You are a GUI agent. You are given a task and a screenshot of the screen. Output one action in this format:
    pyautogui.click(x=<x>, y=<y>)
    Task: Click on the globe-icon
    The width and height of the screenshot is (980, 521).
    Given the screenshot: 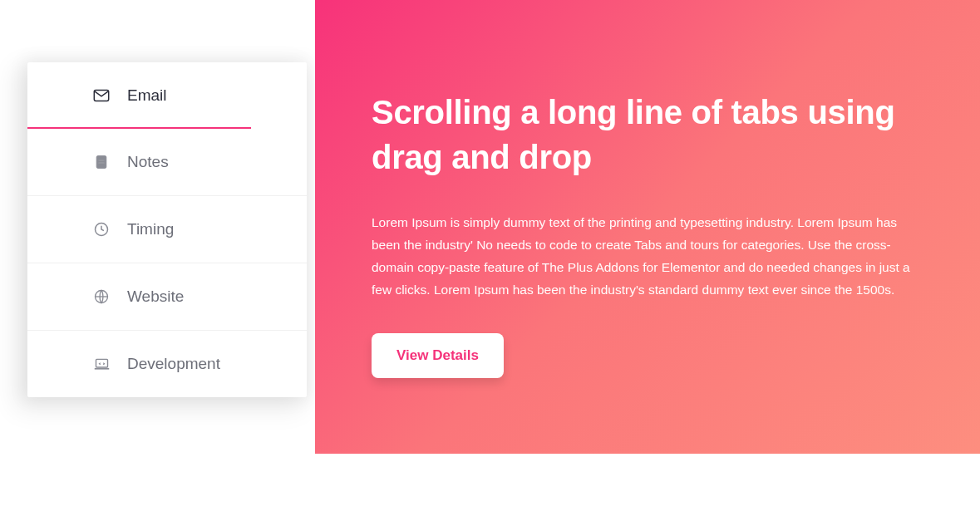 What is the action you would take?
    pyautogui.click(x=101, y=297)
    